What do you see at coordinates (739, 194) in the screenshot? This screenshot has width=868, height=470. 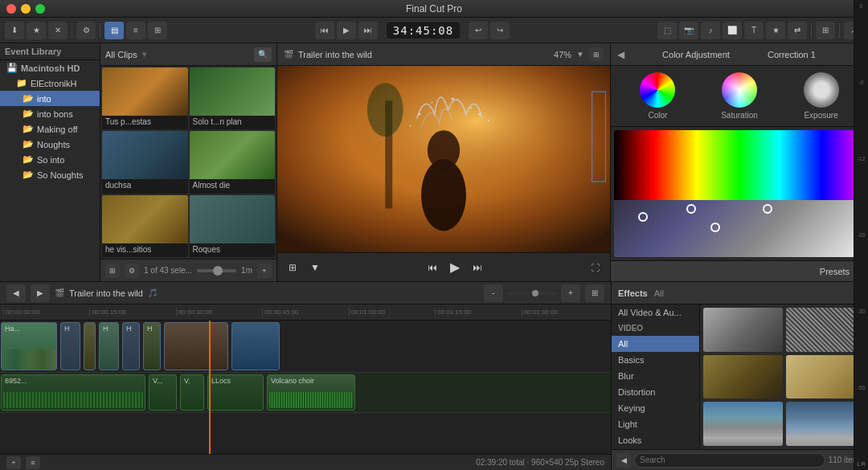 I see `color-gradient-area: +` at bounding box center [739, 194].